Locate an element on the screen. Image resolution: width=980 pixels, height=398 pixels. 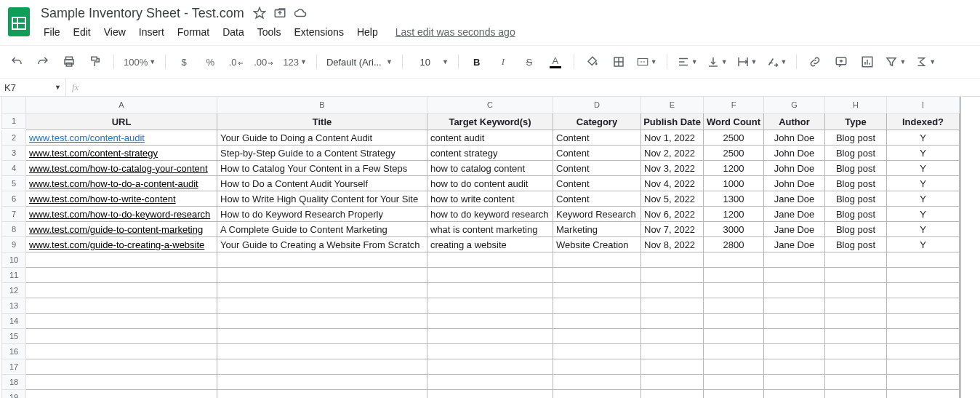
cell-D9: Website Creation is located at coordinates (598, 244).